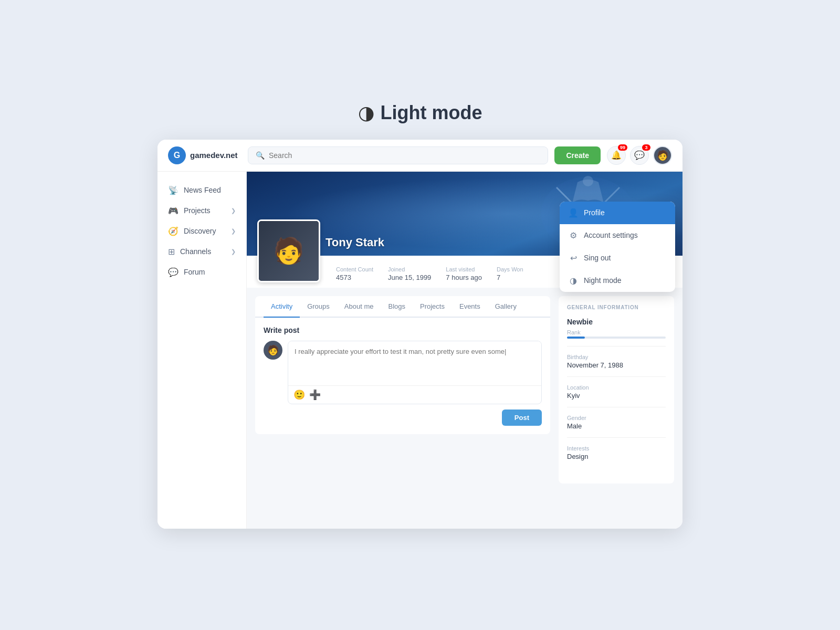 This screenshot has height=630, width=840. I want to click on search-bar: 🔍, so click(398, 155).